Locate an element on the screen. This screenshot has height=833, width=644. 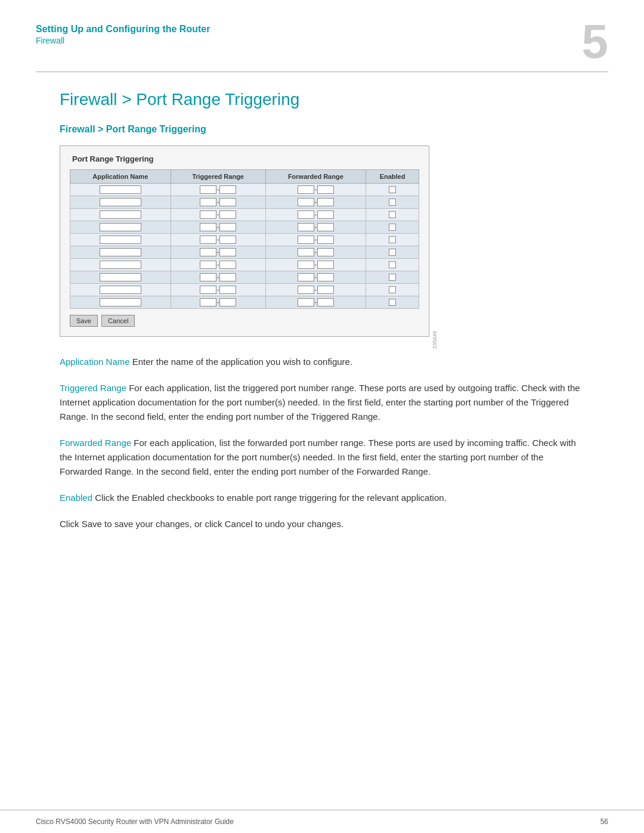
section-heading: Firewall > Port Range Triggering is located at coordinates (322, 129).